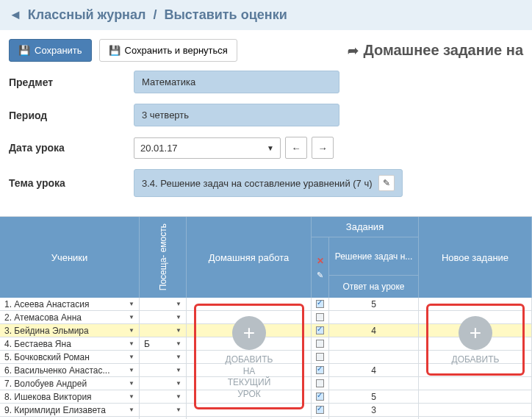  I want to click on homework-link: ➦ Домашнее задание на, so click(435, 50).